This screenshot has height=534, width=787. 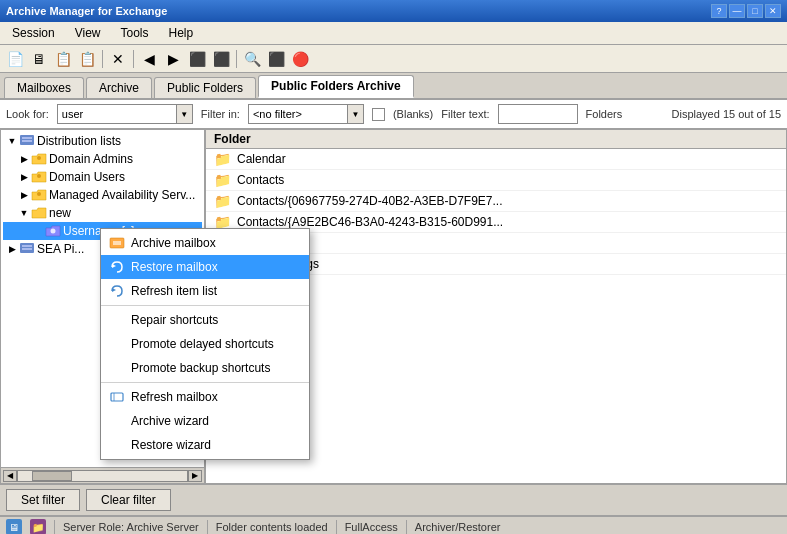 I want to click on help-btn: ?, so click(x=719, y=11).